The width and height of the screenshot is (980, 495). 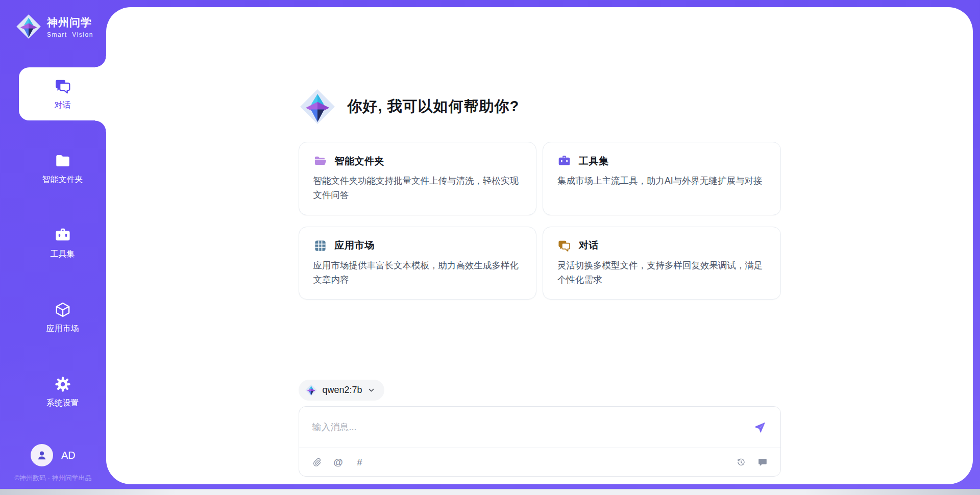 What do you see at coordinates (62, 317) in the screenshot?
I see `sidebar-item-app-market: 应用市场` at bounding box center [62, 317].